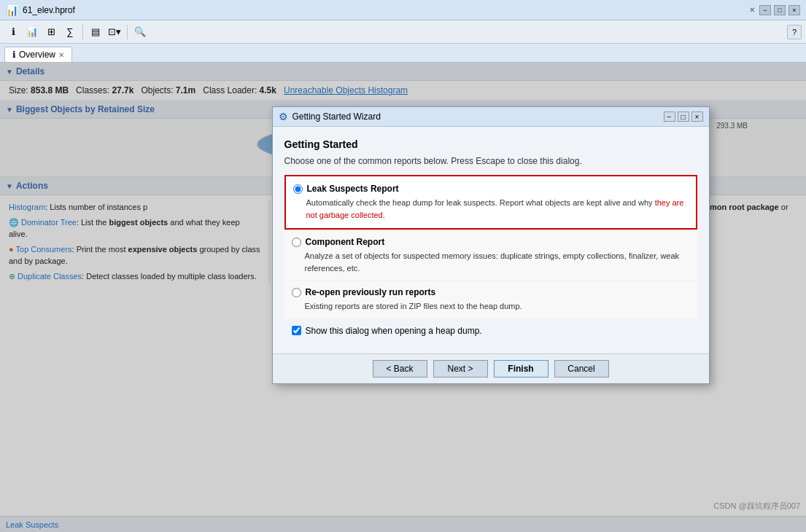  Describe the element at coordinates (491, 300) in the screenshot. I see `option-reopen-reports-row: Re-open previously run reports Existing …` at that location.